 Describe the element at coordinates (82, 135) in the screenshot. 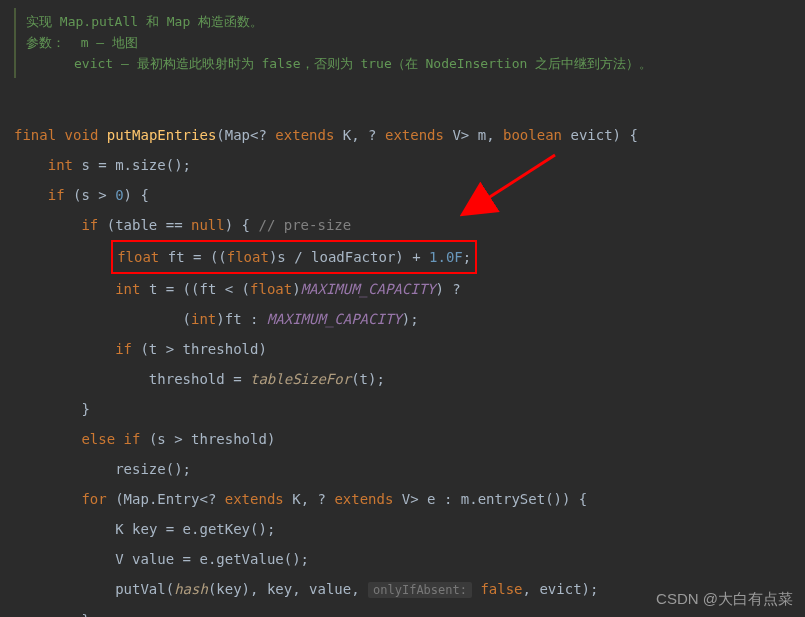

I see `keyword-void: void` at that location.